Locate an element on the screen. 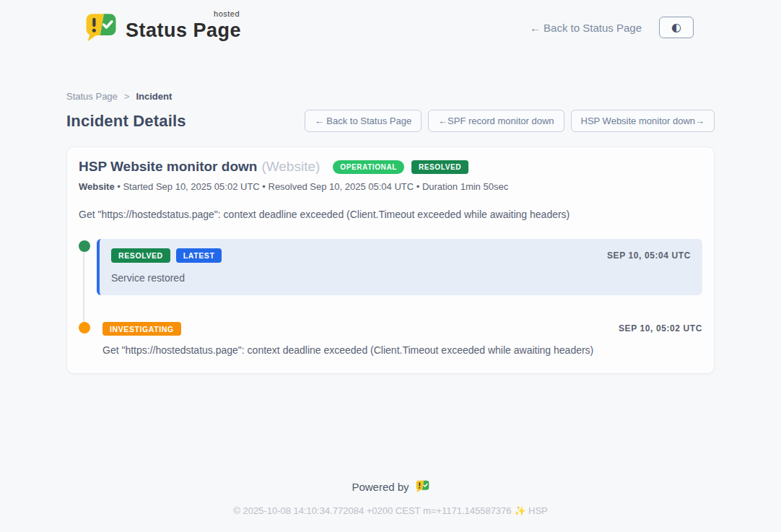  breadcrumb: Status Page>Incident is located at coordinates (390, 97).